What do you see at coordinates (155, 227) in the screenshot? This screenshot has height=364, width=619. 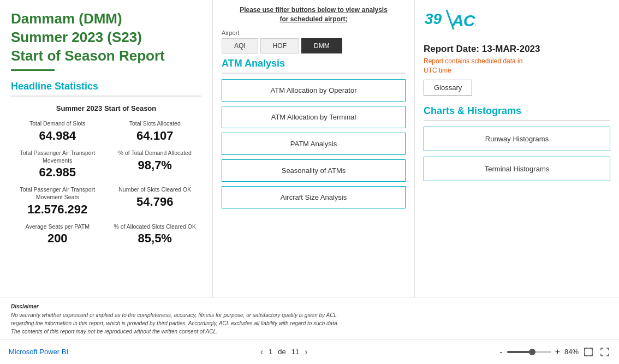 I see `stat-label-7: % of Allocated Slots Cleared OK` at bounding box center [155, 227].